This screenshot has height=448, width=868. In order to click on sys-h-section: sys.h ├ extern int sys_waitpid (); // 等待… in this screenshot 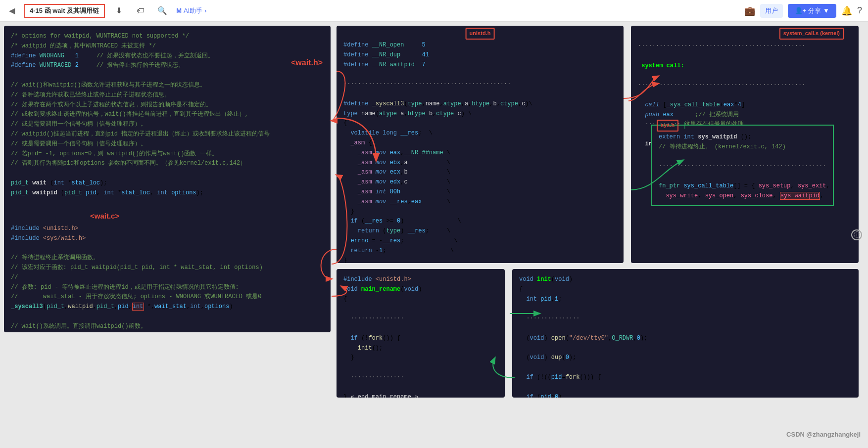, I will do `click(742, 165)`.